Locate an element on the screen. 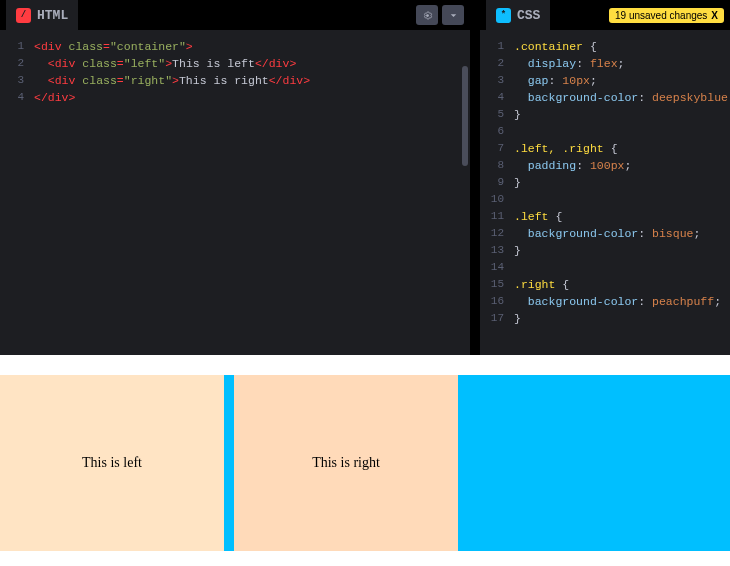 Image resolution: width=730 pixels, height=566 pixels. html-tab-label: HTML is located at coordinates (52, 16).